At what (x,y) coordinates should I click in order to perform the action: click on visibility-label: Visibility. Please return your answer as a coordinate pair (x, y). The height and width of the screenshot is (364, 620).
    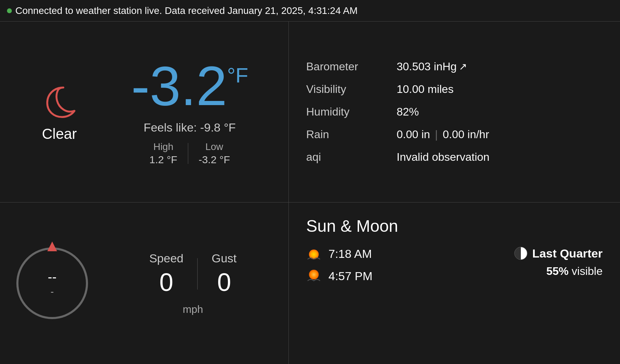
    Looking at the image, I should click on (351, 89).